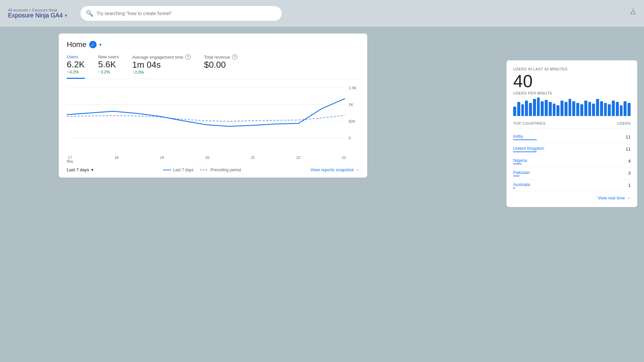 This screenshot has width=644, height=362. What do you see at coordinates (101, 45) in the screenshot?
I see `home-dropdown-icon: ▾` at bounding box center [101, 45].